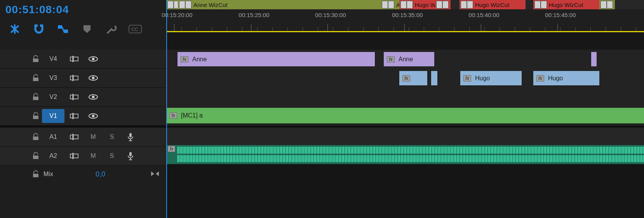  I want to click on sequence-marker: Anne WizCut, so click(279, 5).